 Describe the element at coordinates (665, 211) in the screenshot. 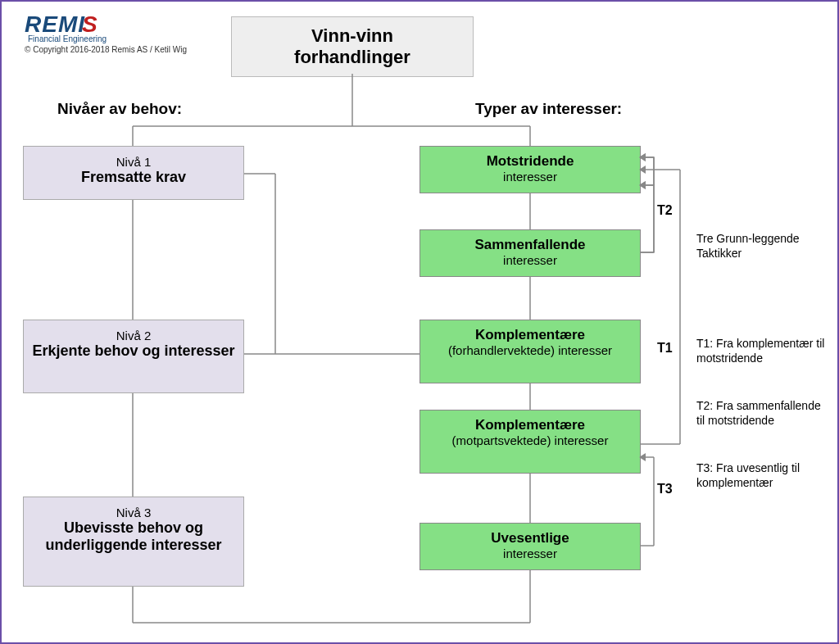

I see `tactic-label-t2: T2` at that location.